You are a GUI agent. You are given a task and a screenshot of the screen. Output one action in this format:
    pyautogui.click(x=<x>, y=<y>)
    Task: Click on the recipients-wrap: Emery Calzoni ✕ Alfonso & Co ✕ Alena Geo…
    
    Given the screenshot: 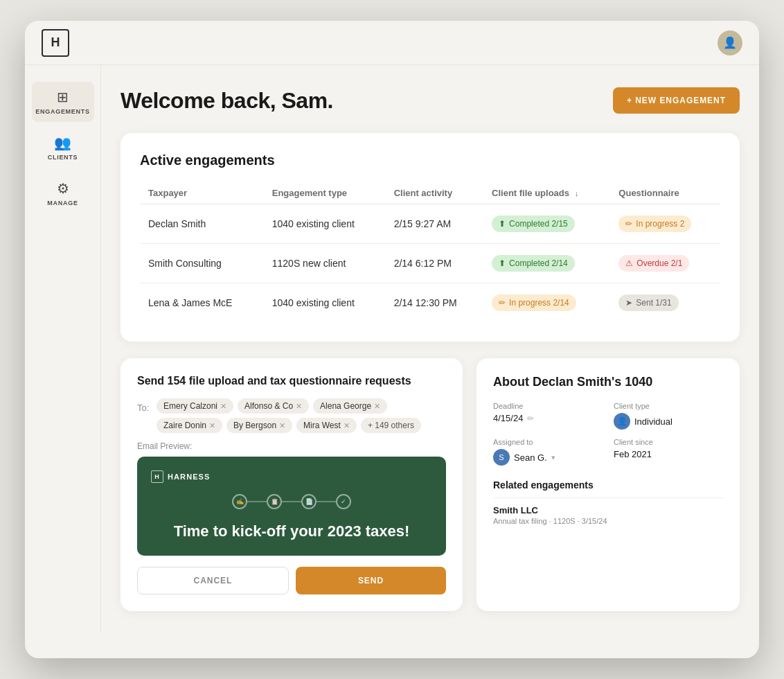 What is the action you would take?
    pyautogui.click(x=301, y=416)
    